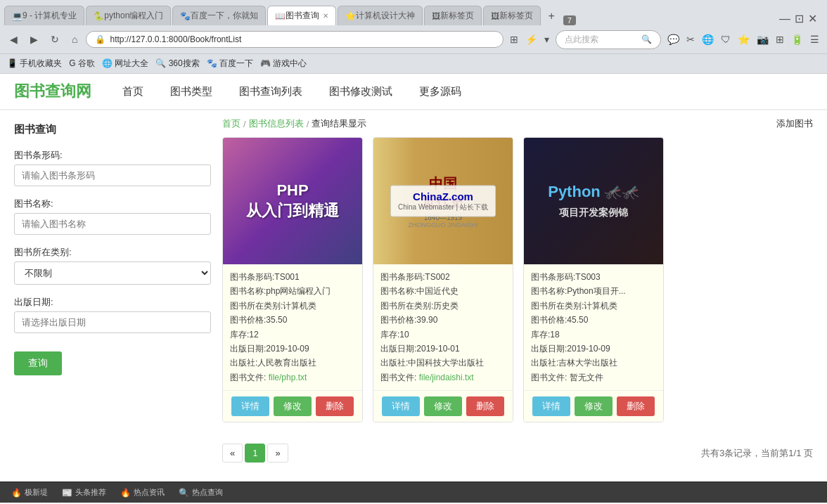  Describe the element at coordinates (594, 328) in the screenshot. I see `book-info-3: 图书条形码:TS003 图书名称:Python项目开... 图书所在类别:计算机…` at that location.